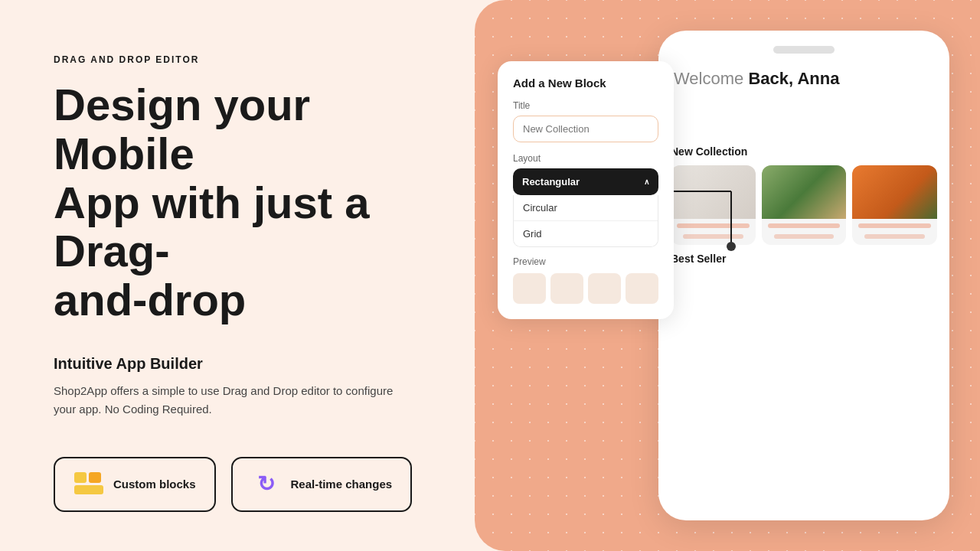  Describe the element at coordinates (586, 190) in the screenshot. I see `add-block-modal: Add a New Block Title Layout Rectangular…` at that location.